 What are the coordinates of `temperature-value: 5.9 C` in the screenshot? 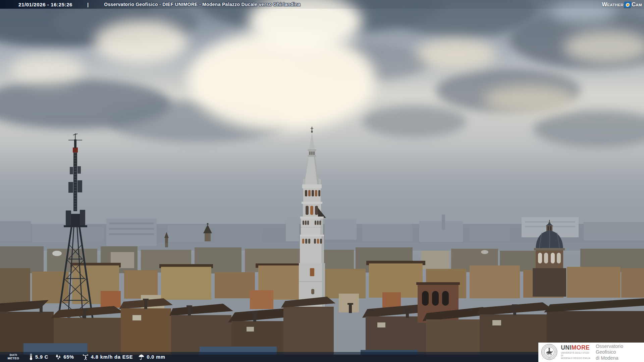 It's located at (42, 357).